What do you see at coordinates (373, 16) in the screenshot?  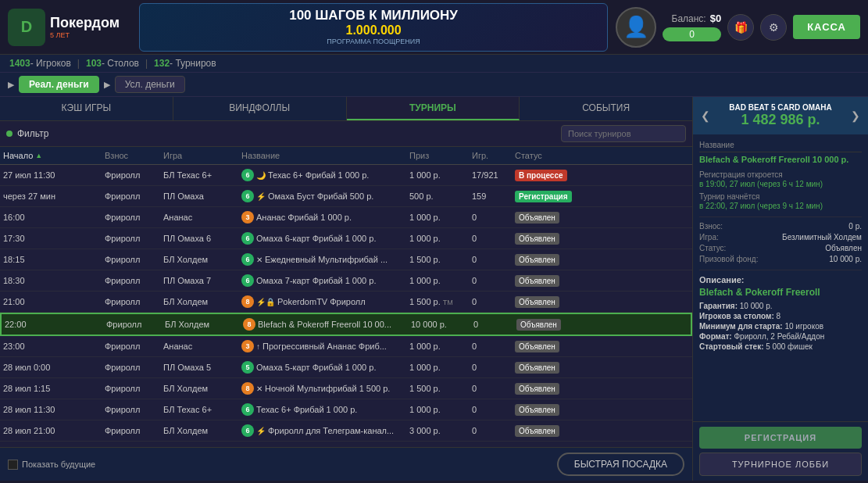 I see `banner-title: 100 ШАГОВ К МИЛЛИОНУ` at bounding box center [373, 16].